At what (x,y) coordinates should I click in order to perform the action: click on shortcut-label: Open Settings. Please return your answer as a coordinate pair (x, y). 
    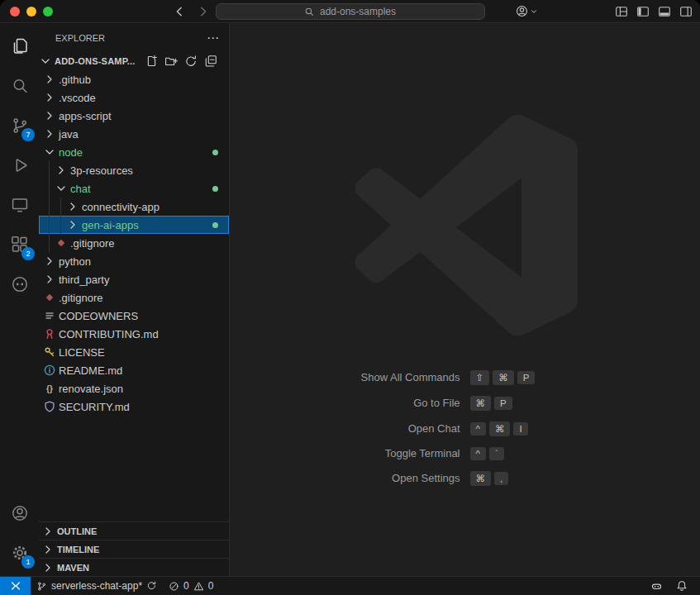
    Looking at the image, I should click on (367, 478).